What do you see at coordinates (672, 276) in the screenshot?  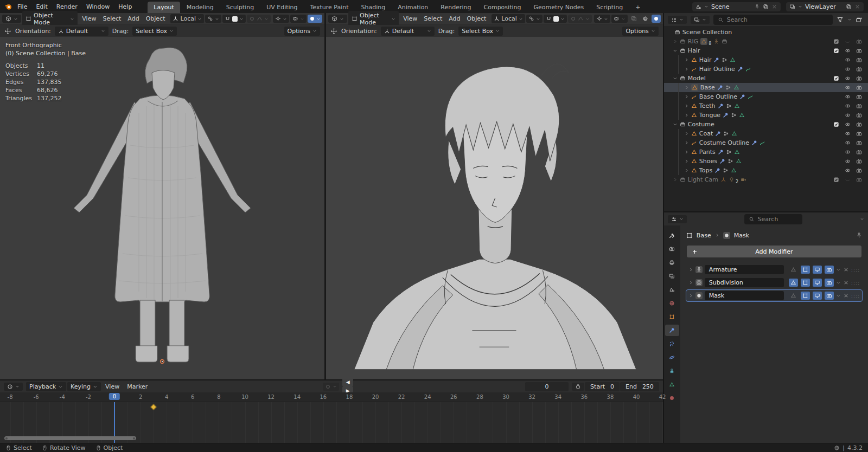 I see `properties-tab-view-layer` at bounding box center [672, 276].